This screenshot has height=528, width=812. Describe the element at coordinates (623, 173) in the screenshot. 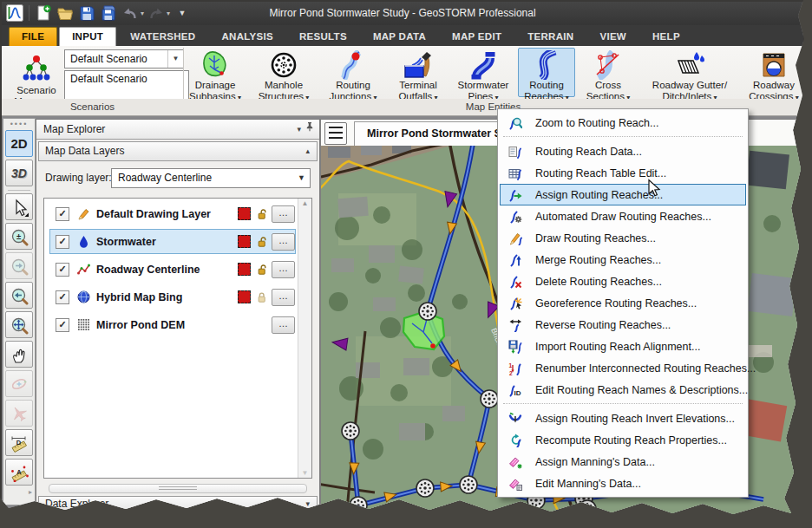

I see `menu-item-routing-reach-table-edit: Routing Reach Table Edit...` at that location.